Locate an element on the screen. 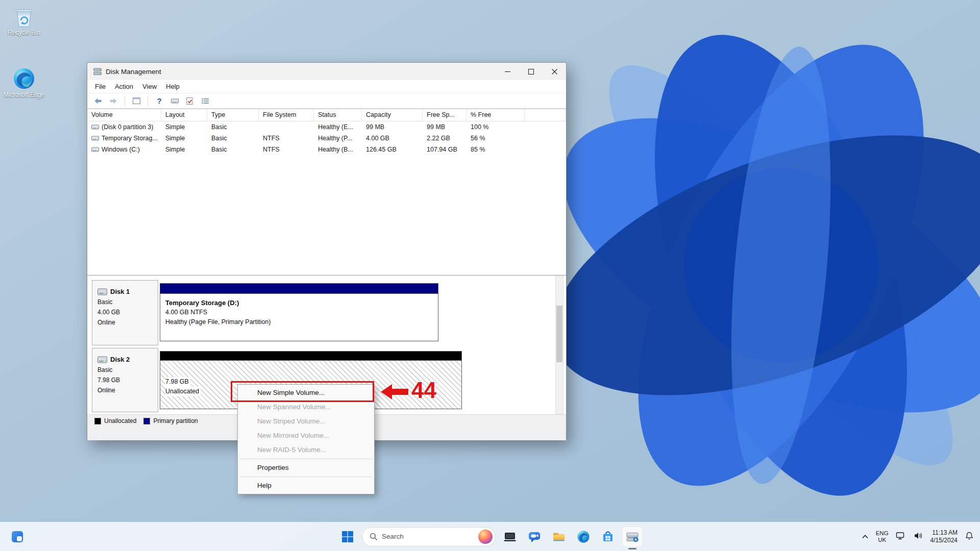  search-icon is located at coordinates (374, 537).